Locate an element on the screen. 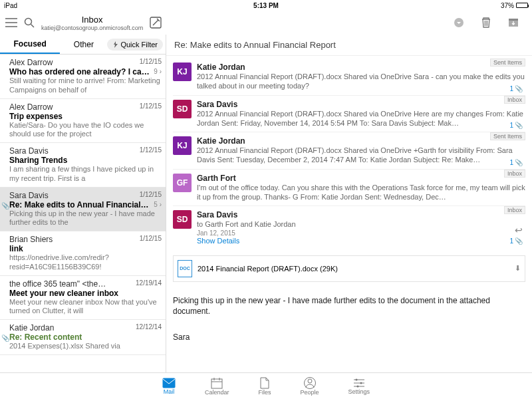 This screenshot has width=532, height=399. ipad-status-bar: iPad 5:13 PM 37% is located at coordinates (266, 5).